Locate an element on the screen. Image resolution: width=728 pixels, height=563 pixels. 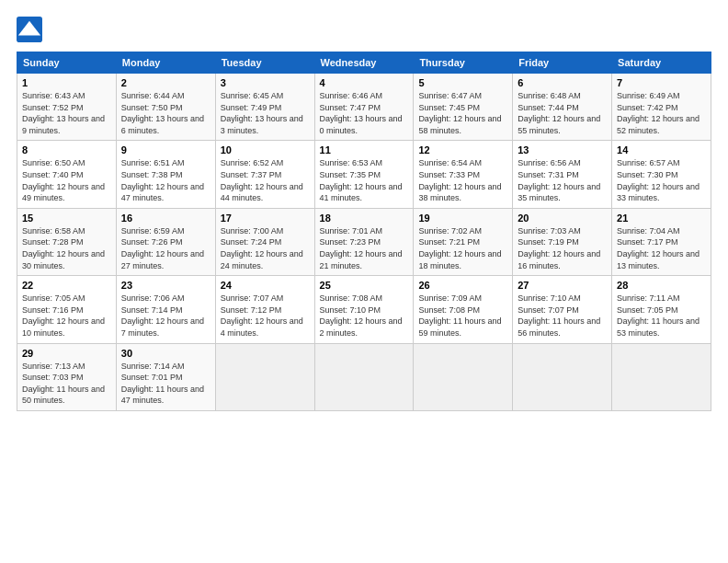
calendar-day-cell: 22 Sunrise: 7:05 AM Sunset: 7:16 PM Dayl… is located at coordinates (67, 309).